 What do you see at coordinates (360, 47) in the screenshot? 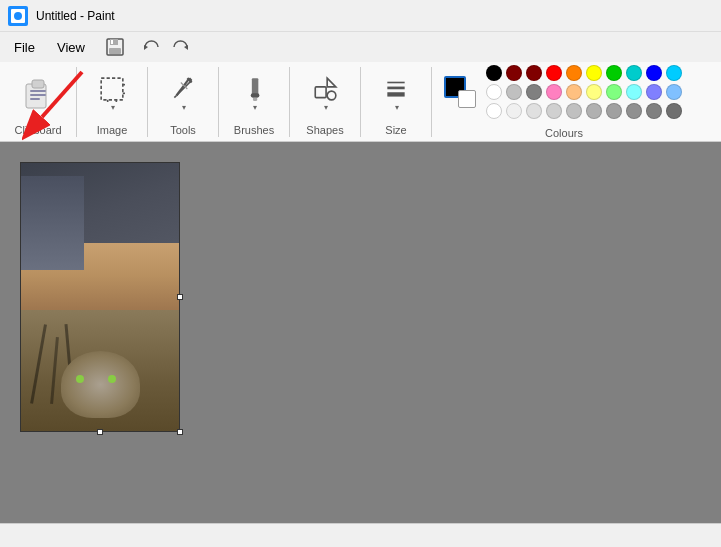
I see `menu-bar: File View` at bounding box center [360, 47].